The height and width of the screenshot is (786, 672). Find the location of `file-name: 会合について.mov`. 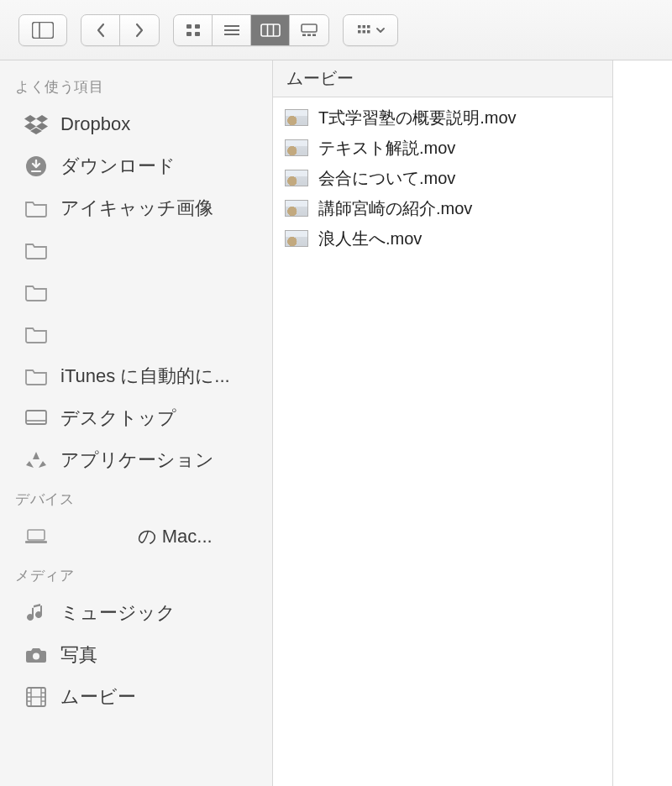

file-name: 会合について.mov is located at coordinates (386, 178).